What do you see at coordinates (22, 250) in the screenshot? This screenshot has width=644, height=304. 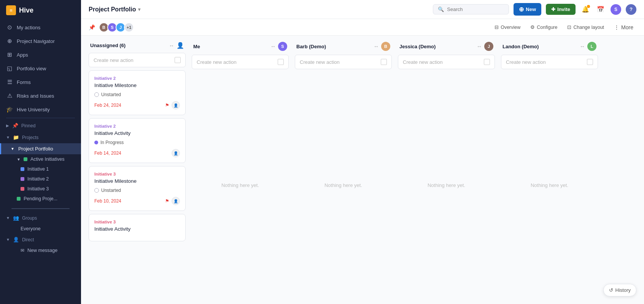 I see `message-icon: ✉` at bounding box center [22, 250].